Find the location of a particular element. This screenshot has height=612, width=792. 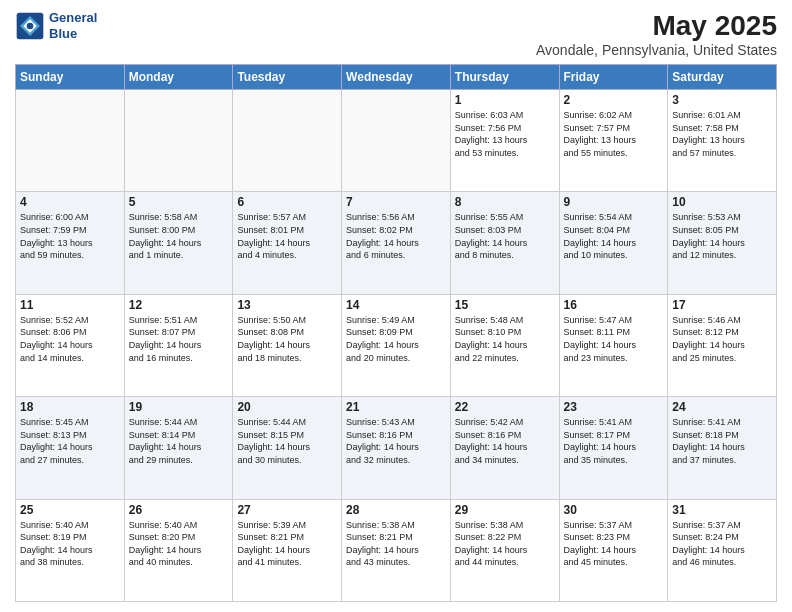

day-info: Sunrise: 5:45 AM Sunset: 8:13 PM Dayligh… is located at coordinates (70, 441).